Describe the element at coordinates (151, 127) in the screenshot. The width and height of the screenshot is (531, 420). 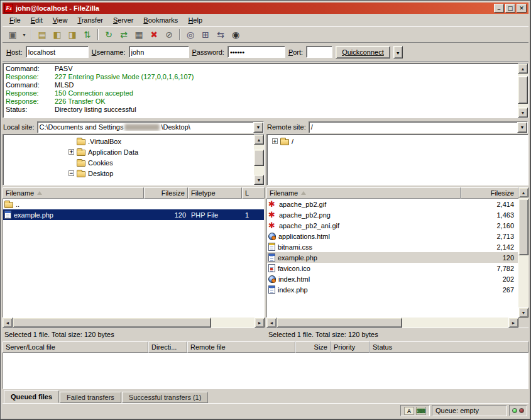
I see `local-site-combo: C:\Documents and Settings\Desktop\` at that location.